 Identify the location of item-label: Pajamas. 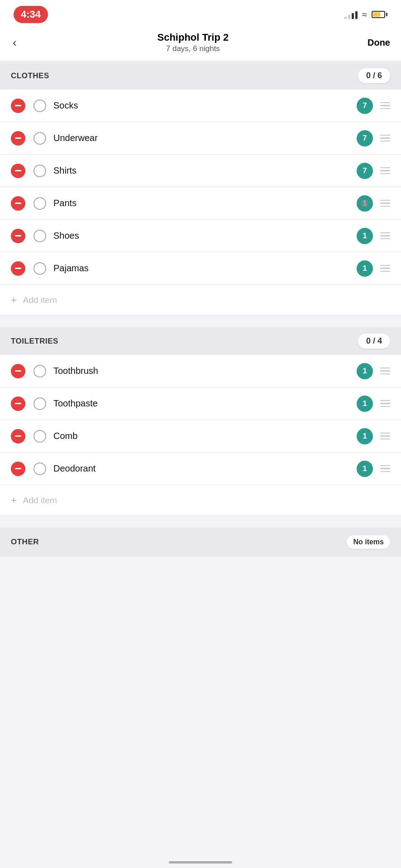
(205, 269).